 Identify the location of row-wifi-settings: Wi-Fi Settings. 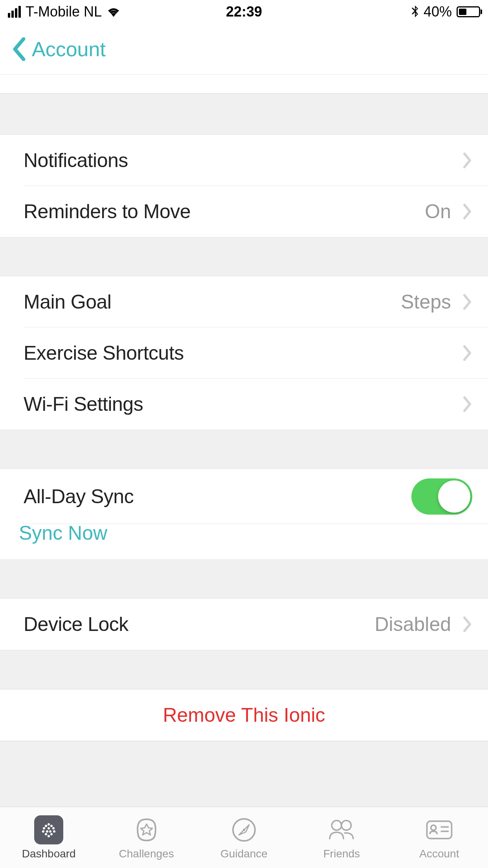
(256, 404).